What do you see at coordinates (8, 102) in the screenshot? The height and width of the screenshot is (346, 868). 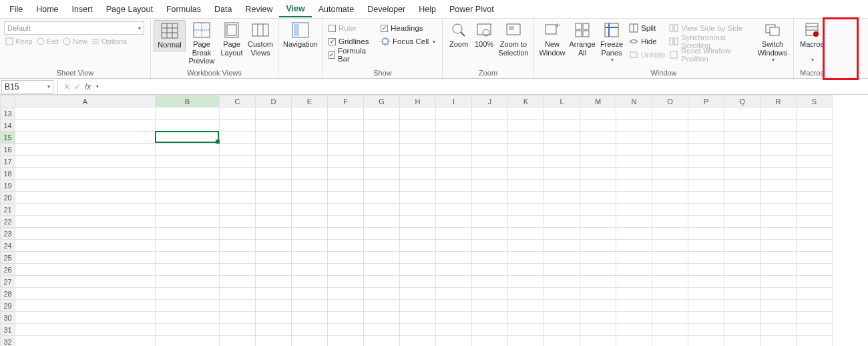 I see `select-all-corner` at bounding box center [8, 102].